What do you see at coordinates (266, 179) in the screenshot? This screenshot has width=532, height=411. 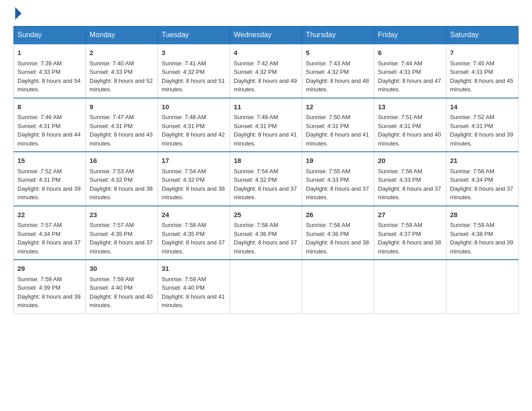 I see `day-cell-18: 18Sunrise: 7:54 AMSunset: 4:32 PMDayligh…` at bounding box center [266, 179].